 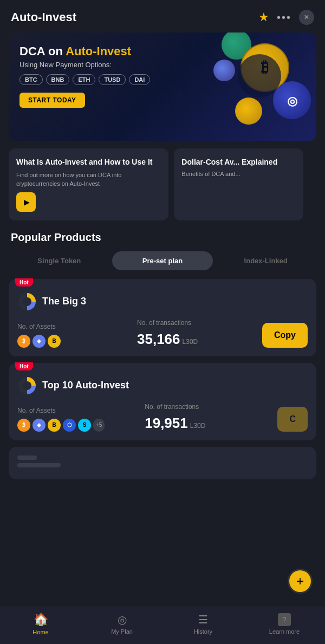 I want to click on bnb-icon-1: B, so click(x=54, y=341).